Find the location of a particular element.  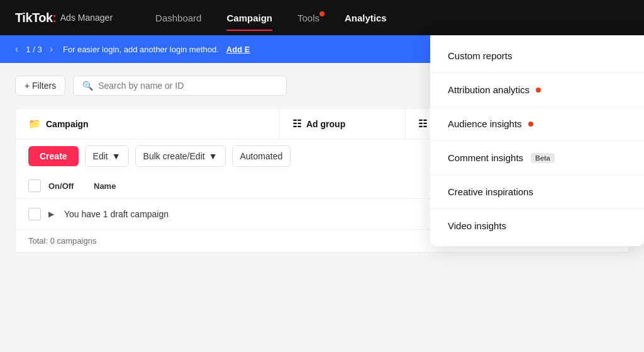

tiktok-wordmark: TikTok: is located at coordinates (36, 18).